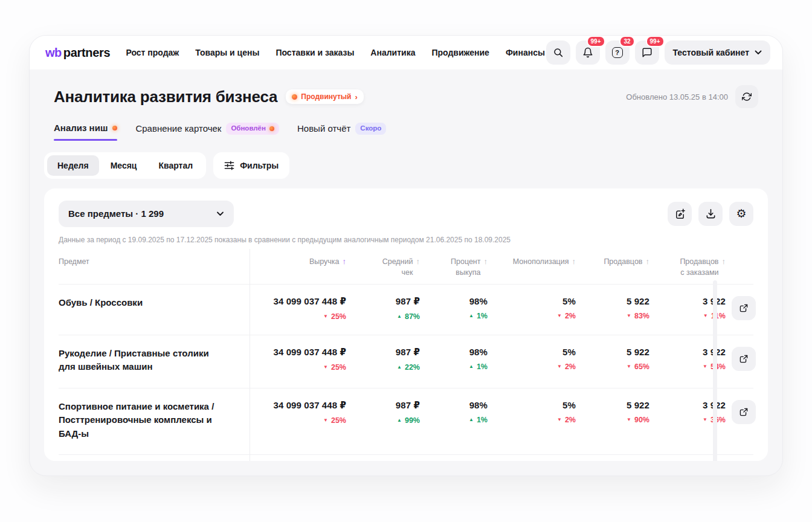  What do you see at coordinates (398, 267) in the screenshot?
I see `column-header-label: Средний чек` at bounding box center [398, 267].